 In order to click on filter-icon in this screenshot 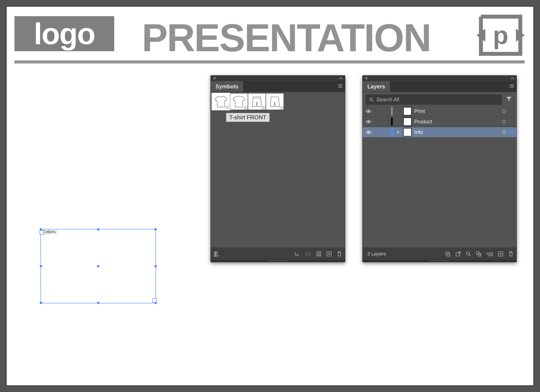, I will do `click(509, 100)`.